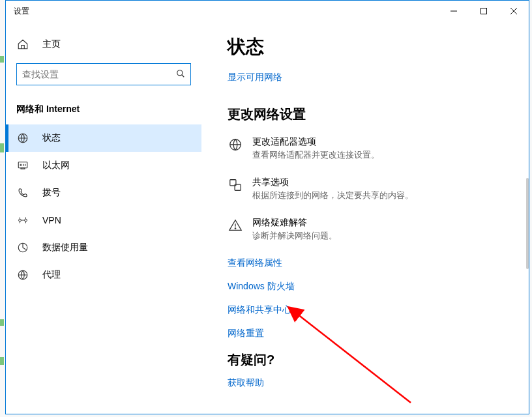 Image resolution: width=532 pixels, height=417 pixels. Describe the element at coordinates (235, 225) in the screenshot. I see `warning-icon` at that location.